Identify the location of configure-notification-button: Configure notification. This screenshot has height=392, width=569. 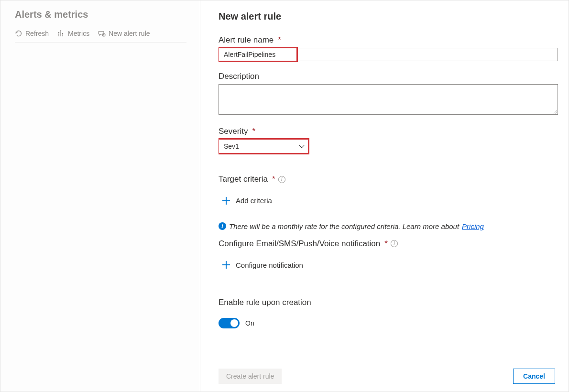
(263, 265).